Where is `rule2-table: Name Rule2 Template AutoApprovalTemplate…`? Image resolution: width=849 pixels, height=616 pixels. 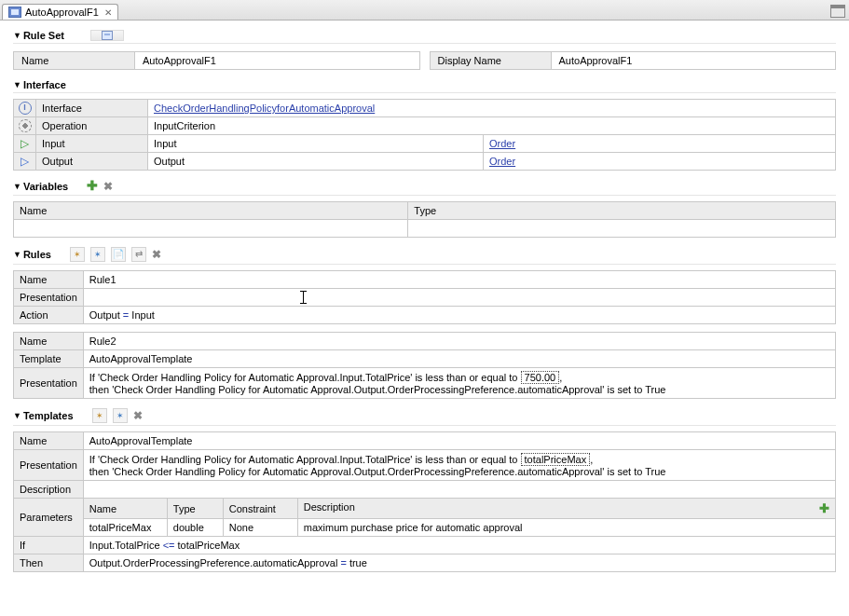 rule2-table: Name Rule2 Template AutoApprovalTemplate… is located at coordinates (425, 365).